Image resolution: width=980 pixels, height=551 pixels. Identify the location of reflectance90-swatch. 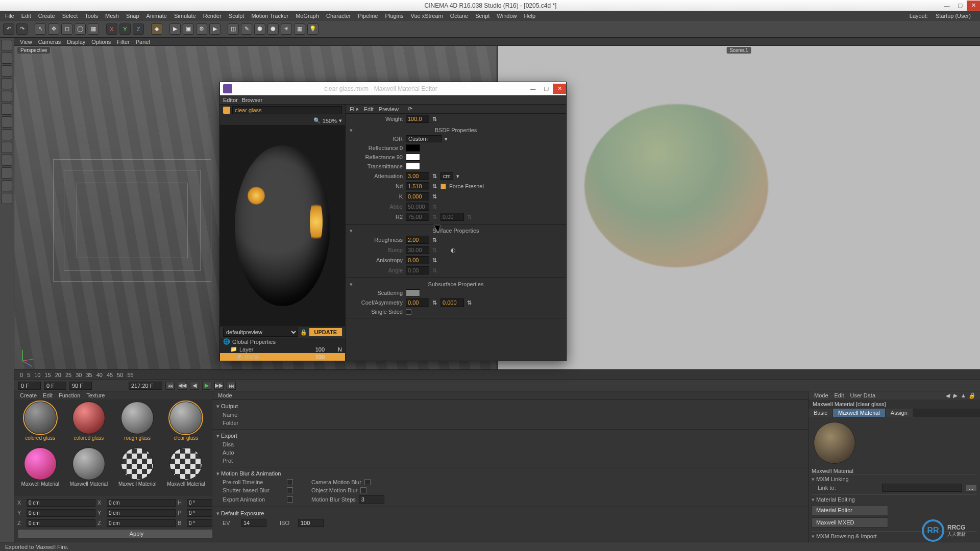
(413, 157).